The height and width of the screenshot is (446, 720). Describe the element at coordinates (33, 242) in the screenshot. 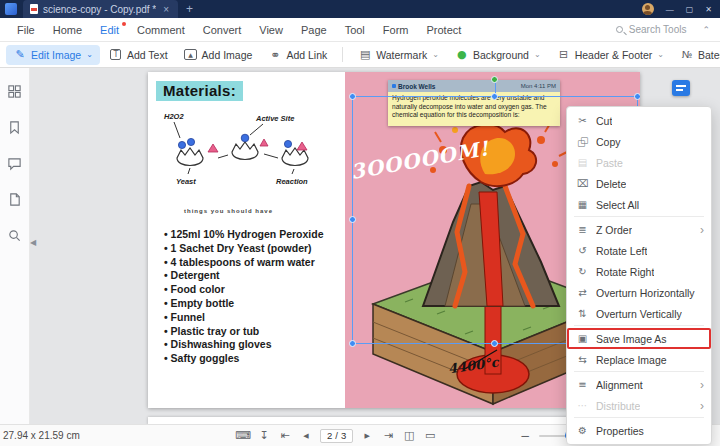

I see `panel-collapse-icon: ◀` at that location.